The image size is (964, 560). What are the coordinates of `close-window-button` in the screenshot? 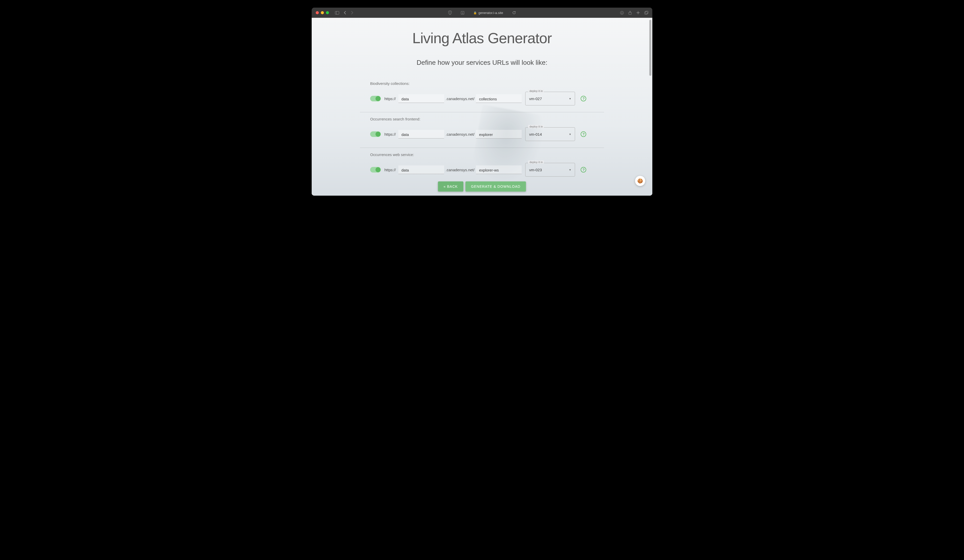 It's located at (317, 13).